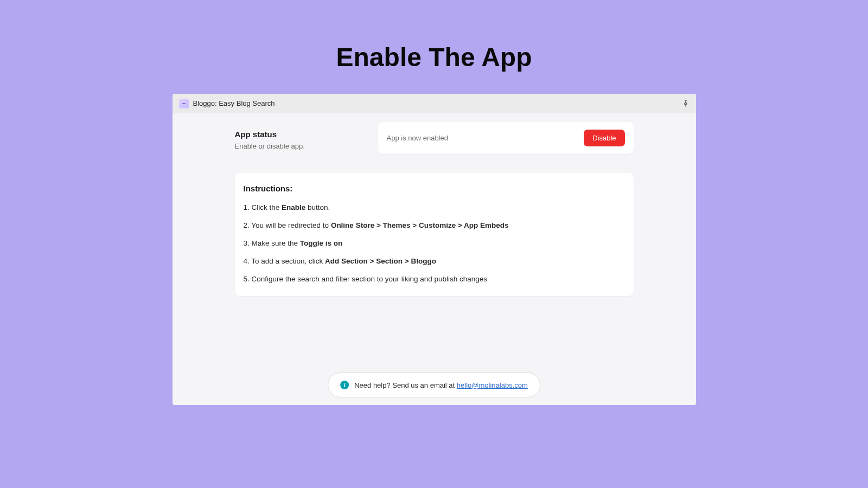 The height and width of the screenshot is (488, 868). Describe the element at coordinates (434, 226) in the screenshot. I see `instruction-item: 2. You will be redirected to Online Stor…` at that location.